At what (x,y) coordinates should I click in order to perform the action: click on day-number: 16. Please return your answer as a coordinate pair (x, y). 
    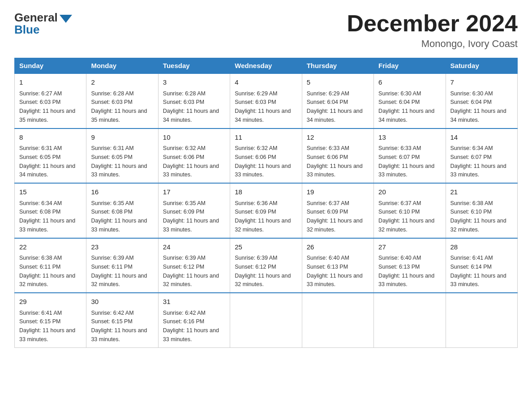
    Looking at the image, I should click on (122, 193).